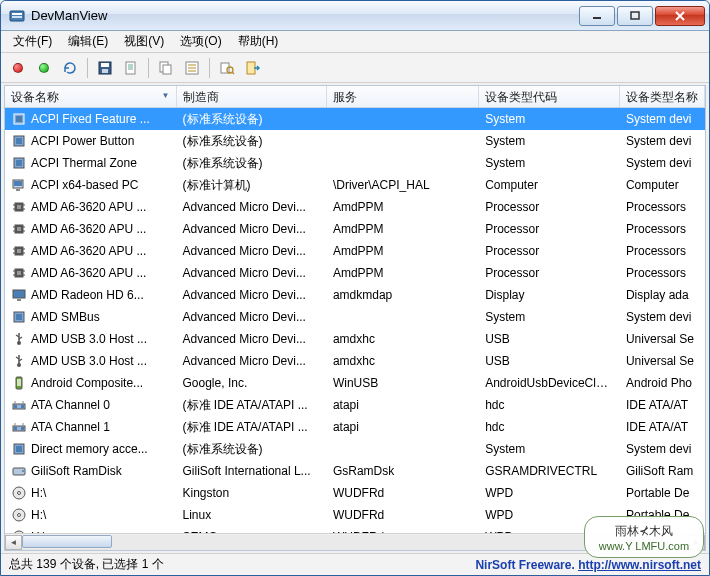  What do you see at coordinates (403, 427) in the screenshot?
I see `cell-service: atapi` at bounding box center [403, 427].